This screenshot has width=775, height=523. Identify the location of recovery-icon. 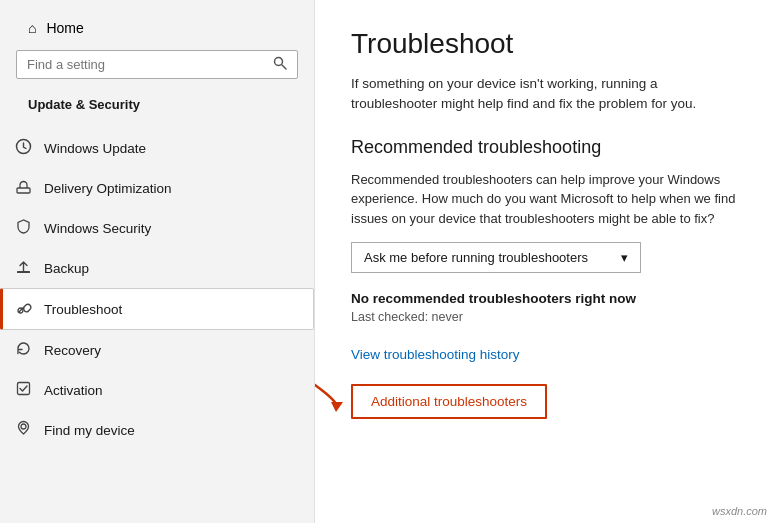
(23, 350).